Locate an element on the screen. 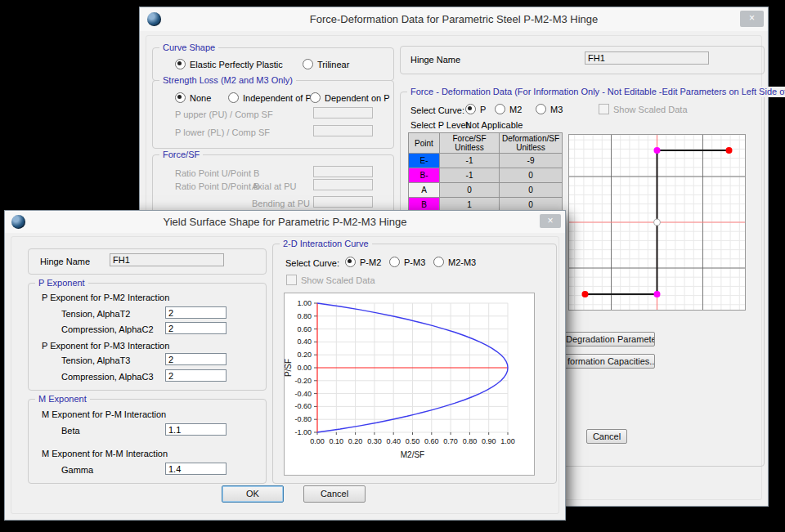 The height and width of the screenshot is (532, 785). group-title: Curve Shape is located at coordinates (189, 47).